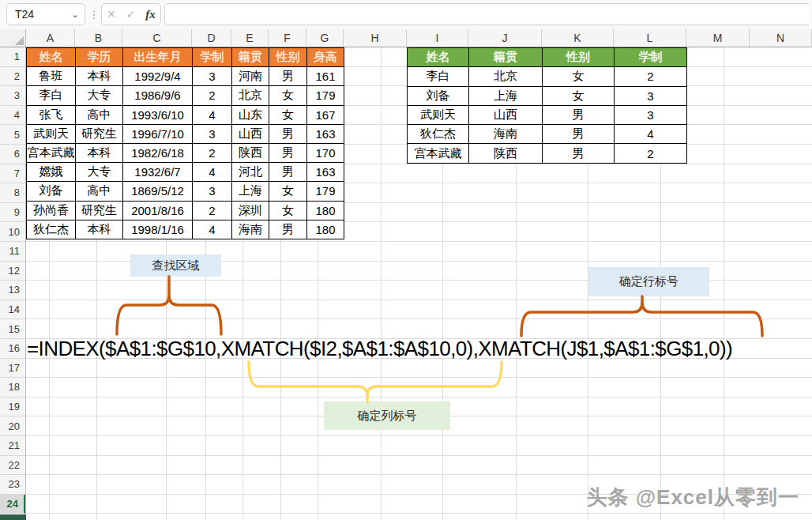  I want to click on select-all-corner, so click(13, 38).